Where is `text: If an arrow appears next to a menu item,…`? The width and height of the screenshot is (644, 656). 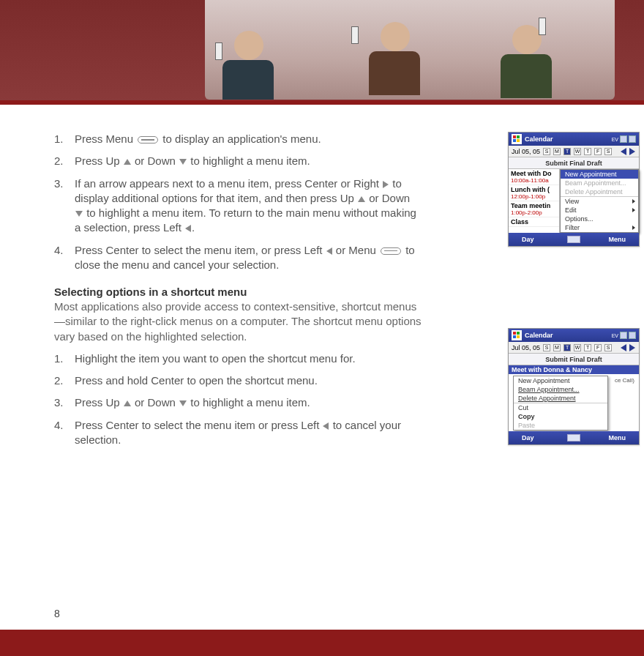 text: If an arrow appears next to a menu item,… is located at coordinates (228, 183).